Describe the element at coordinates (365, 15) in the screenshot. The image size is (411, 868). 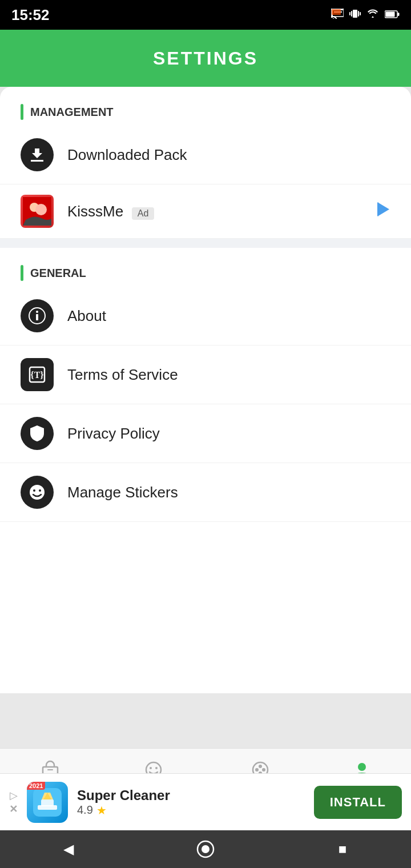
I see `status-icons` at that location.